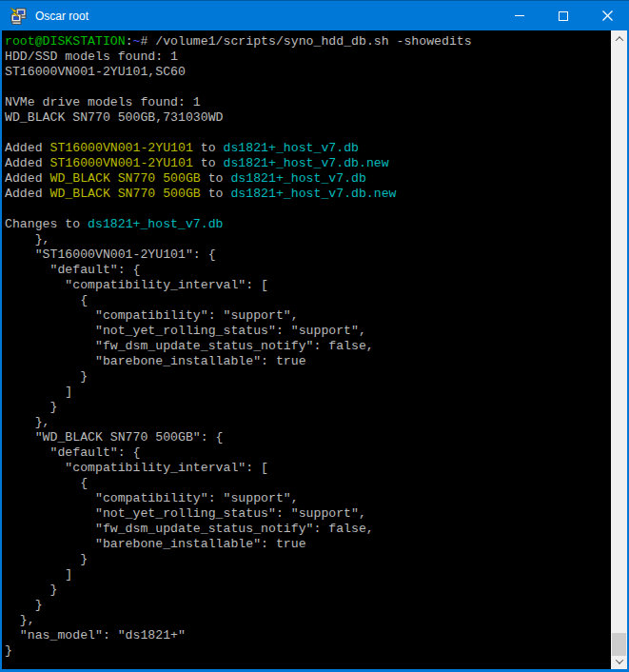 The width and height of the screenshot is (629, 672). Describe the element at coordinates (563, 16) in the screenshot. I see `maximize-icon` at that location.